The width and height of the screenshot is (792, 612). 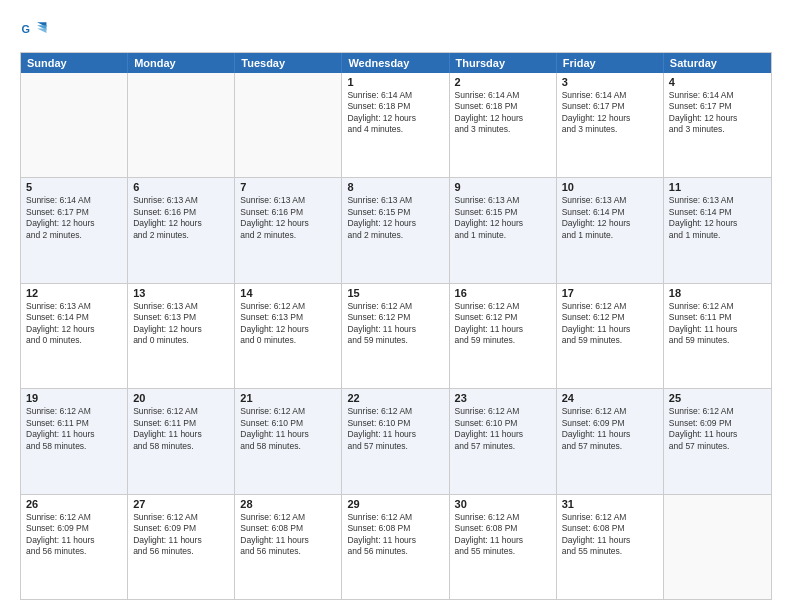 I want to click on cal-cell-day-22: 22Sunrise: 6:12 AM Sunset: 6:10 PM Dayli…, so click(x=396, y=441).